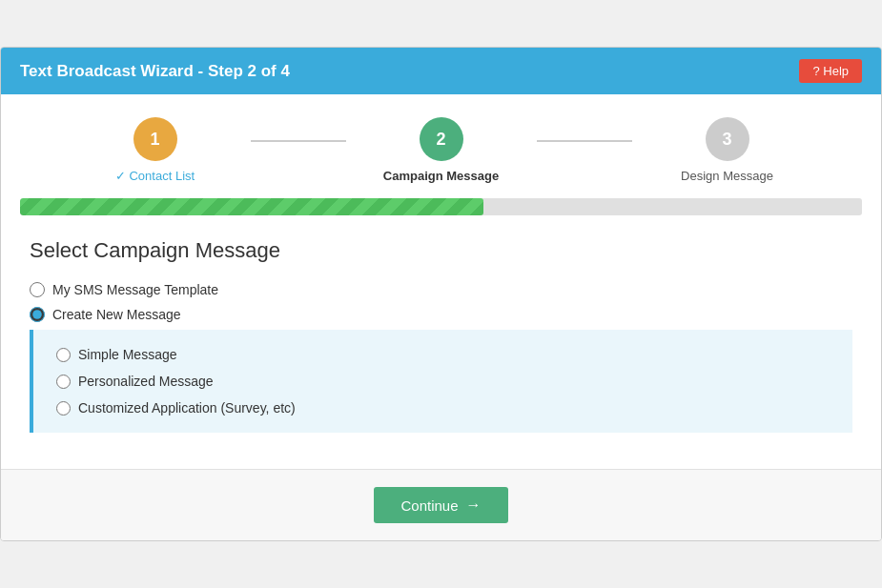  What do you see at coordinates (63, 381) in the screenshot?
I see `sub-radio-personalized-input` at bounding box center [63, 381].